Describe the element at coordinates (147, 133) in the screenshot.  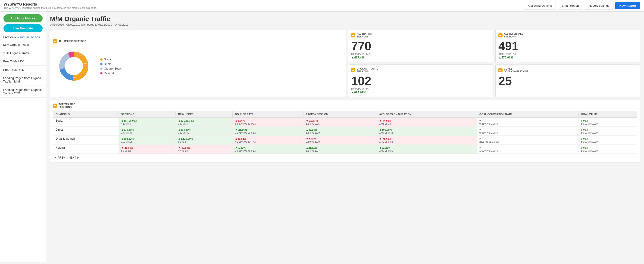
I see `cell-sub: 177 vs 47` at that location.